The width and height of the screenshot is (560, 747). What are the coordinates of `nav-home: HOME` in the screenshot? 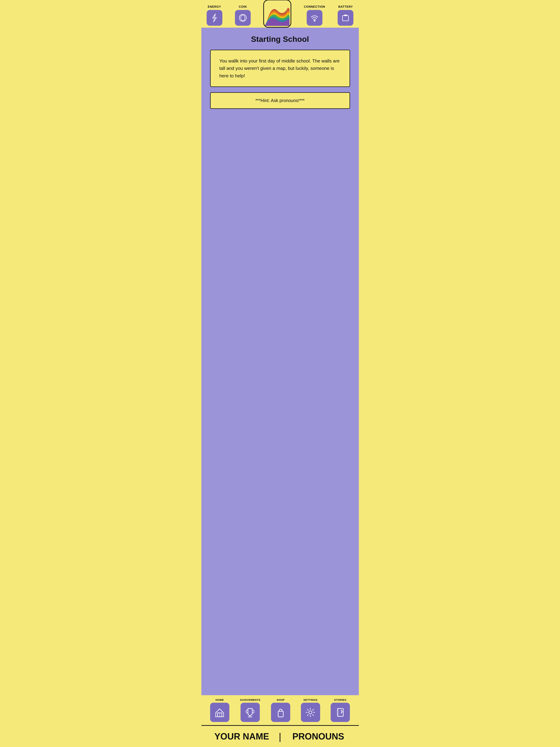 It's located at (219, 710).